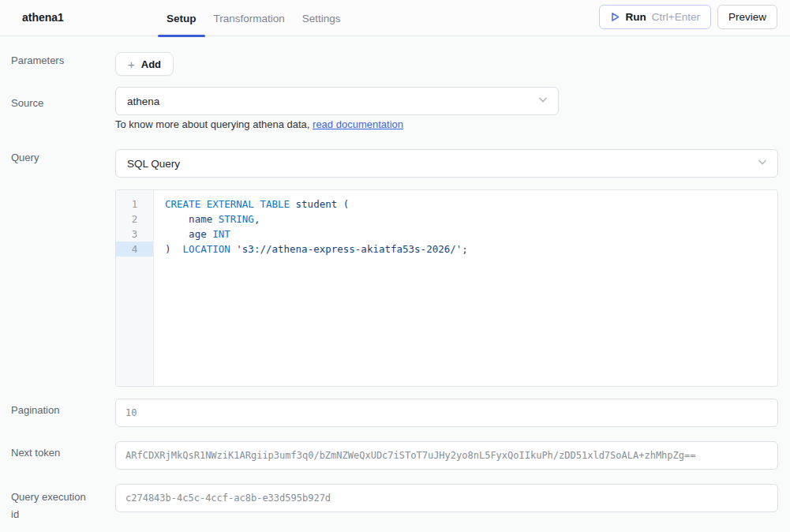 Image resolution: width=790 pixels, height=532 pixels. What do you see at coordinates (337, 101) in the screenshot?
I see `source-select: athena` at bounding box center [337, 101].